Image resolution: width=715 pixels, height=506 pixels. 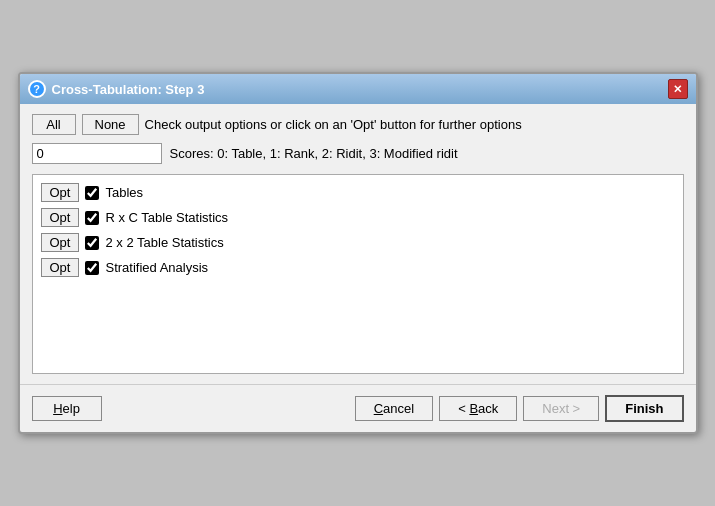 I want to click on score-input, so click(x=97, y=154).